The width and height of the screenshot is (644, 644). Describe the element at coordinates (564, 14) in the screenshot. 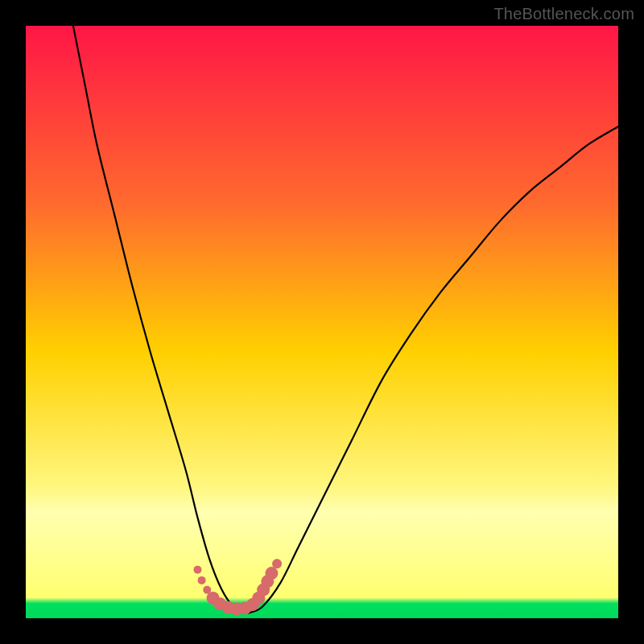

I see `watermark-text: TheBottleneck.com` at that location.